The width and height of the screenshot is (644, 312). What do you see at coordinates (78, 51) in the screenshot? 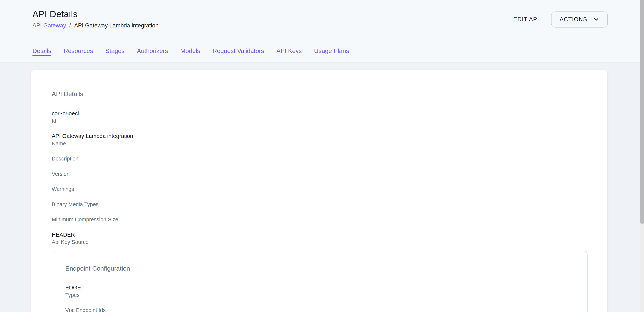
I see `tab-resources: Resources` at bounding box center [78, 51].